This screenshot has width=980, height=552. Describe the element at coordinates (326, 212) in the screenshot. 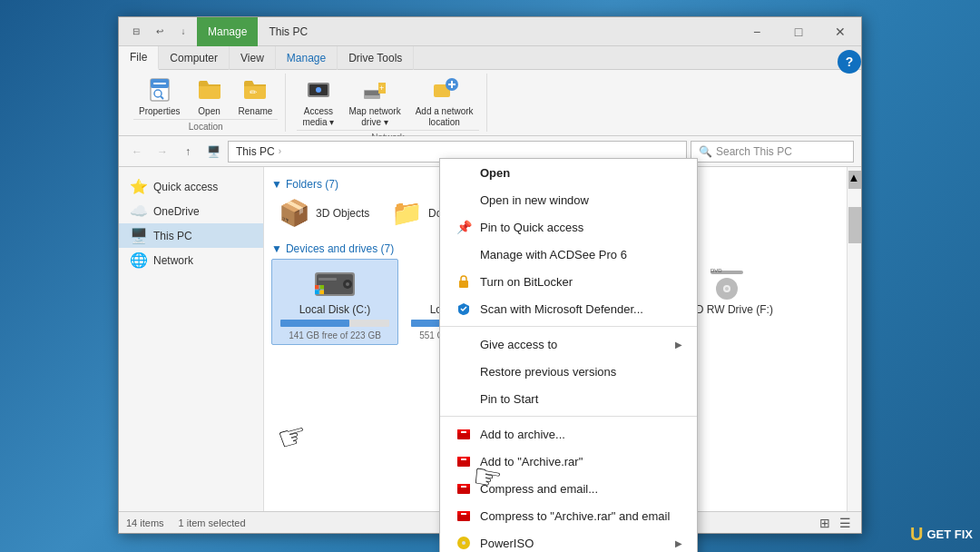

I see `folder-3d-objects: 📦 3D Objects` at that location.